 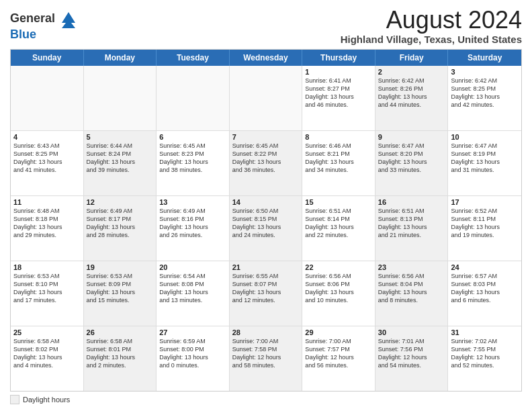 What do you see at coordinates (193, 353) in the screenshot?
I see `day-info: Sunrise: 6:59 AMSunset: 8:00 PMDaylight:…` at bounding box center [193, 353].